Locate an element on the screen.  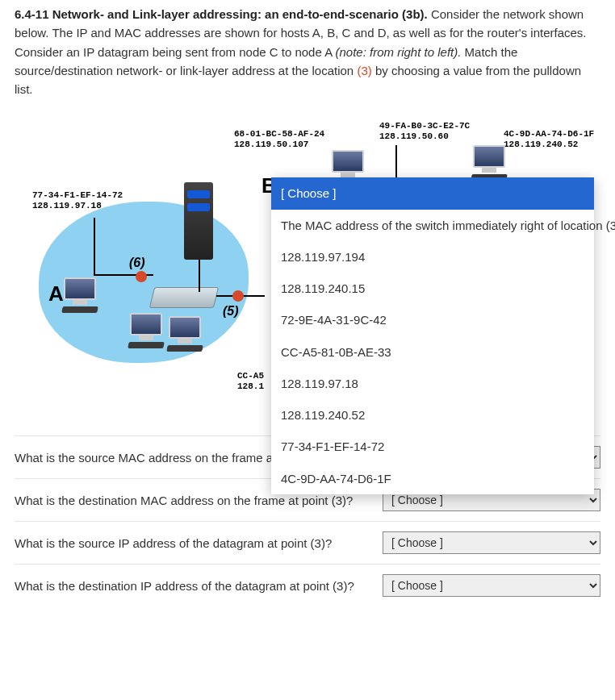
question-intro: 6.4-11 Network- and Link-layer addressin… is located at coordinates (308, 52).